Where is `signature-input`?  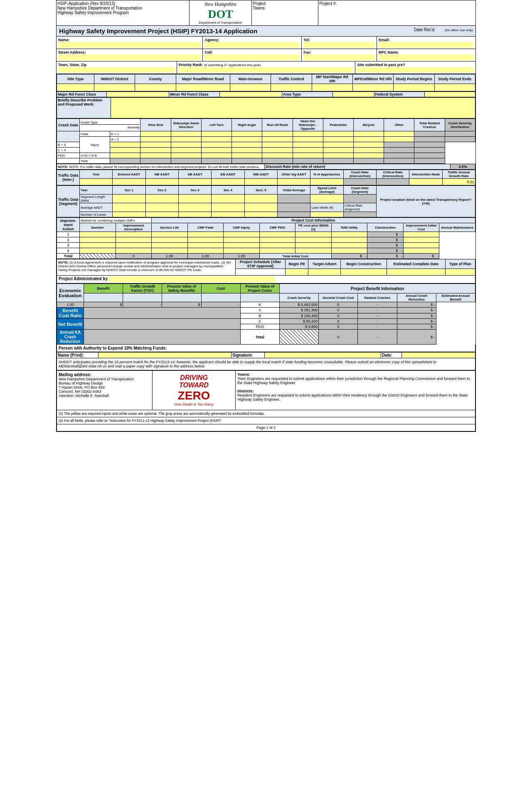
signature-input is located at coordinates (323, 355).